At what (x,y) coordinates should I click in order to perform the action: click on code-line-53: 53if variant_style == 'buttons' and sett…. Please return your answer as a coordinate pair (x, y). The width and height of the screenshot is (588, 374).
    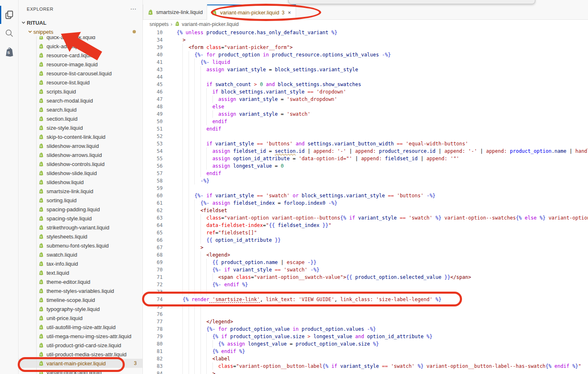
    Looking at the image, I should click on (366, 144).